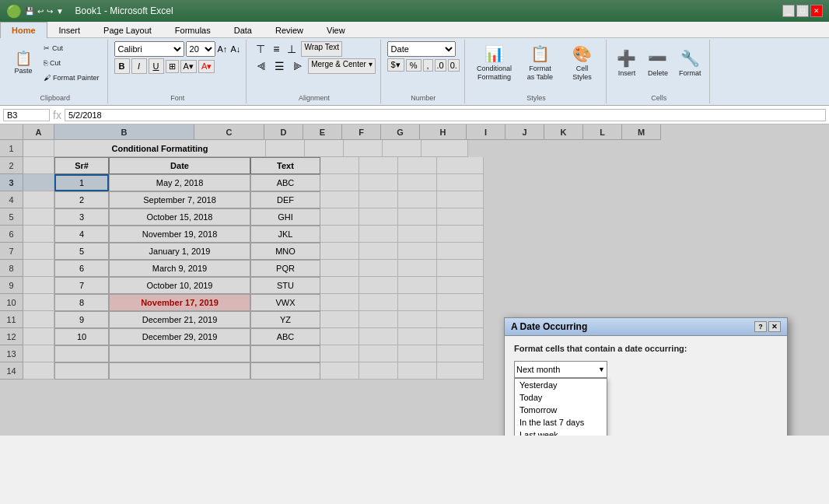  Describe the element at coordinates (424, 72) in the screenshot. I see `number-group: Date $▾ % , .0 0. Number` at that location.